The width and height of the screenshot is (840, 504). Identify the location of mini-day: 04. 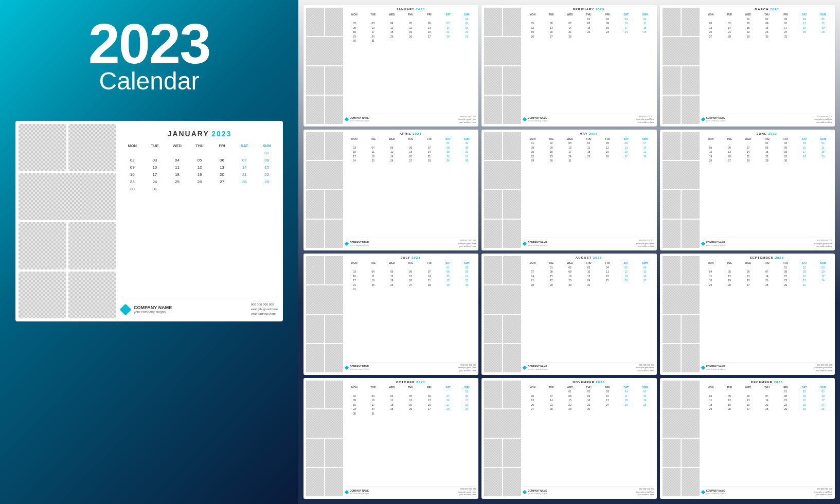
(392, 23).